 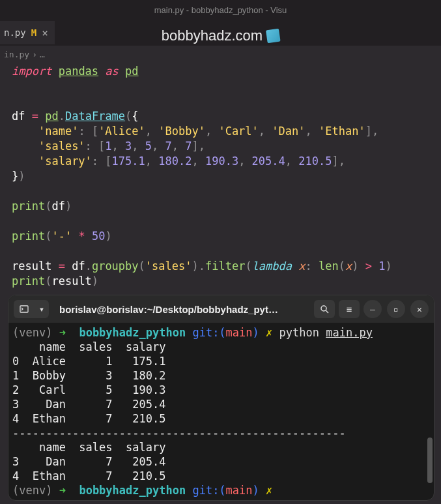 What do you see at coordinates (373, 309) in the screenshot?
I see `minimize-button: —` at bounding box center [373, 309].